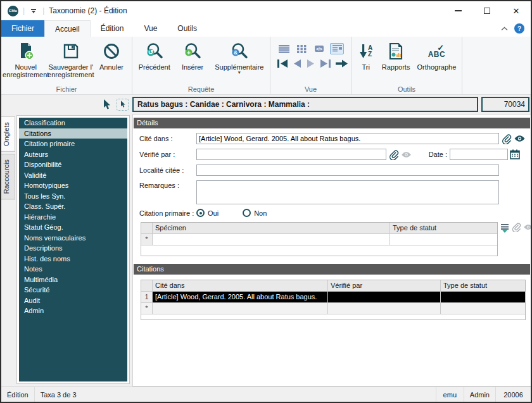  What do you see at coordinates (155, 56) in the screenshot?
I see `previous-query-button: ↺ Précédent` at bounding box center [155, 56].